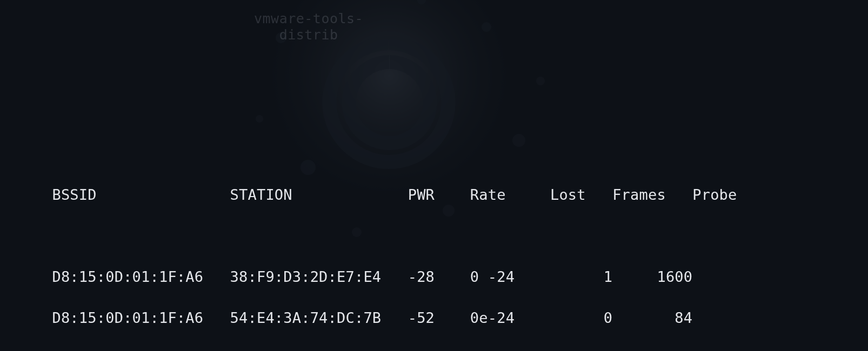 The image size is (868, 351). Describe the element at coordinates (456, 236) in the screenshot. I see `blank-line` at that location.